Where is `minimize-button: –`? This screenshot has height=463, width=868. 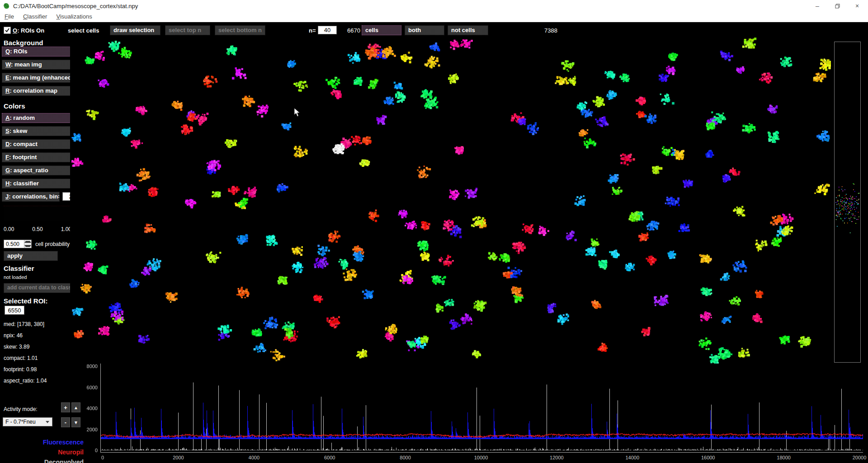
minimize-button: – is located at coordinates (817, 6).